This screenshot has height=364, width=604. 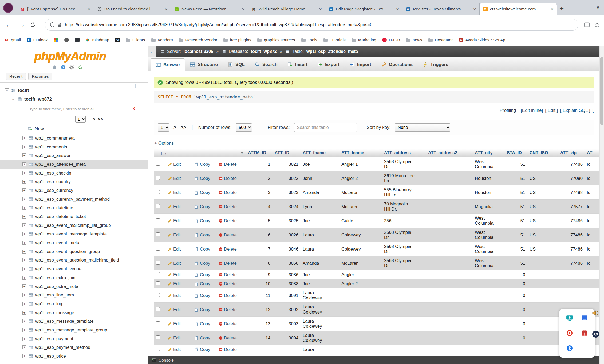 I want to click on column-header: ATT_city, so click(x=489, y=153).